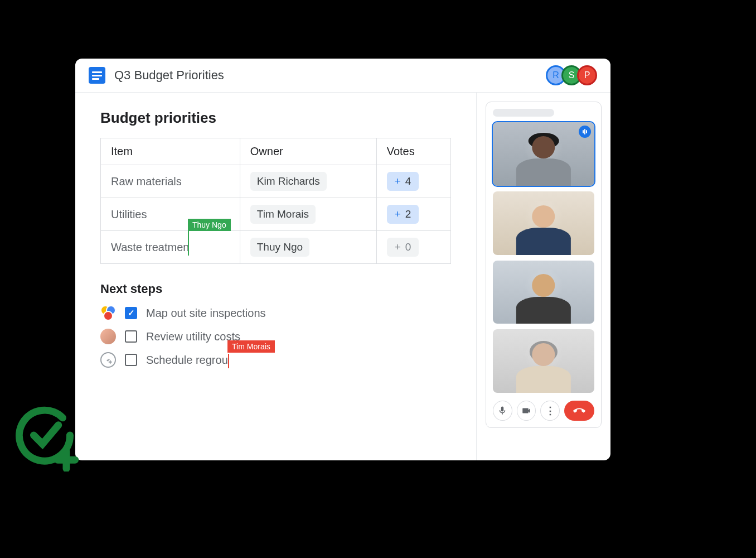  Describe the element at coordinates (171, 152) in the screenshot. I see `col-item: Item` at that location.